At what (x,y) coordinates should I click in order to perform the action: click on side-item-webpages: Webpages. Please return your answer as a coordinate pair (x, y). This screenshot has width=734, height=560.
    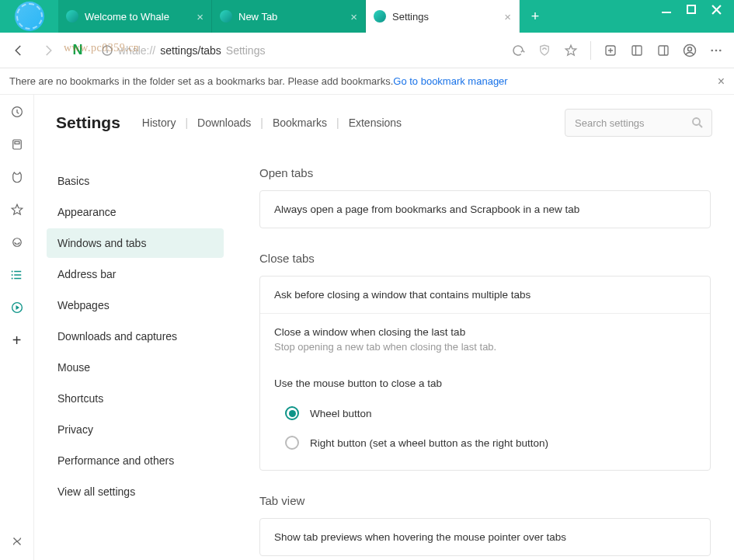
    Looking at the image, I should click on (135, 305).